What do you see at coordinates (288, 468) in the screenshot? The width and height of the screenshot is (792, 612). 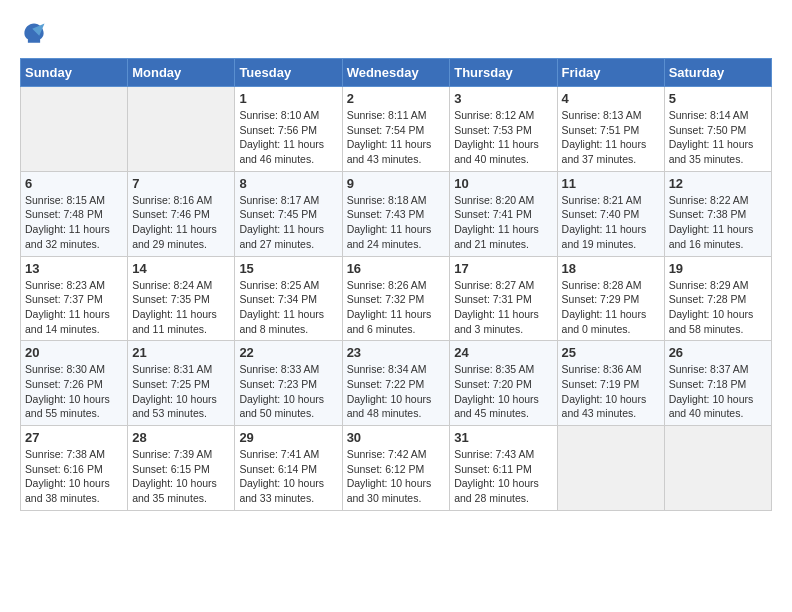 I see `calendar-day-cell: 29Sunrise: 7:41 AMSunset: 6:14 PMDayligh…` at bounding box center [288, 468].